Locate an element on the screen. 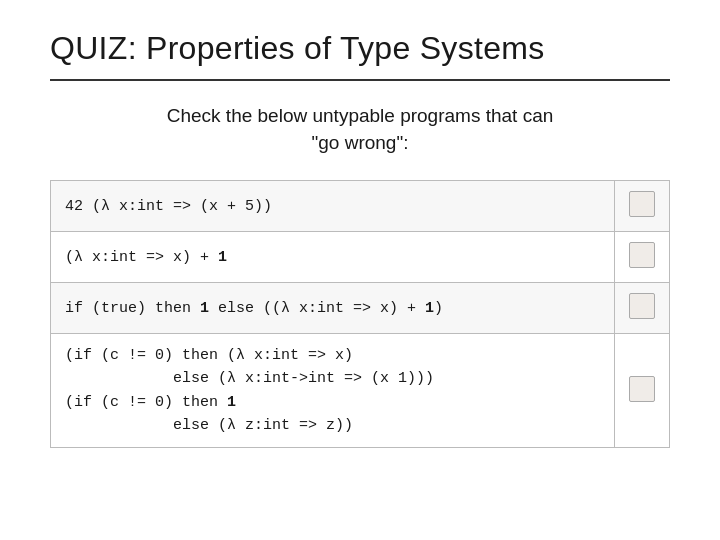 This screenshot has width=720, height=540. code-cell-1: 42 (λ x:int => (x + 5)) is located at coordinates (333, 206).